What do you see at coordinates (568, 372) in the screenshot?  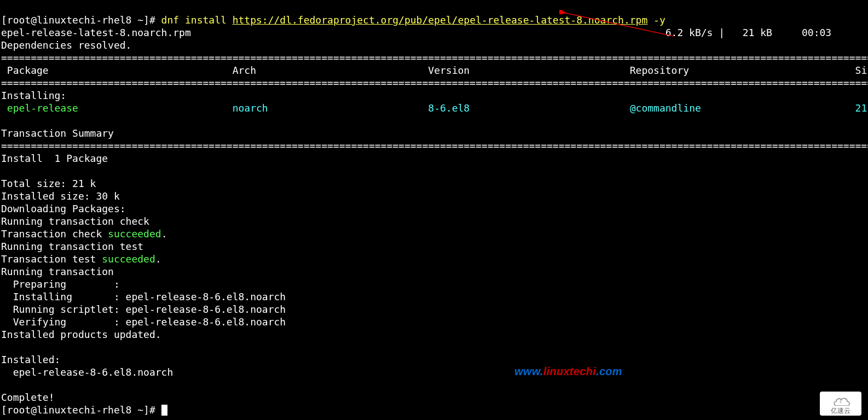 I see `watermark-linuxtechi: www.linuxtechi.com` at bounding box center [568, 372].